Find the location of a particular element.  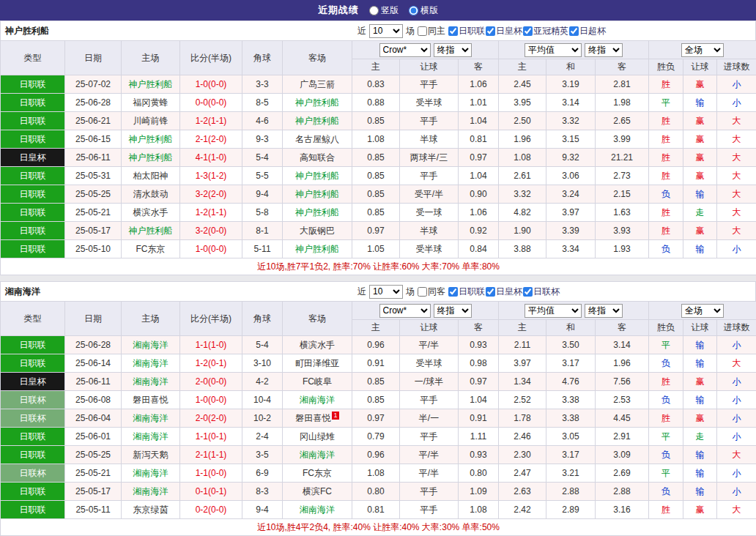

games-label: 场 is located at coordinates (410, 31).